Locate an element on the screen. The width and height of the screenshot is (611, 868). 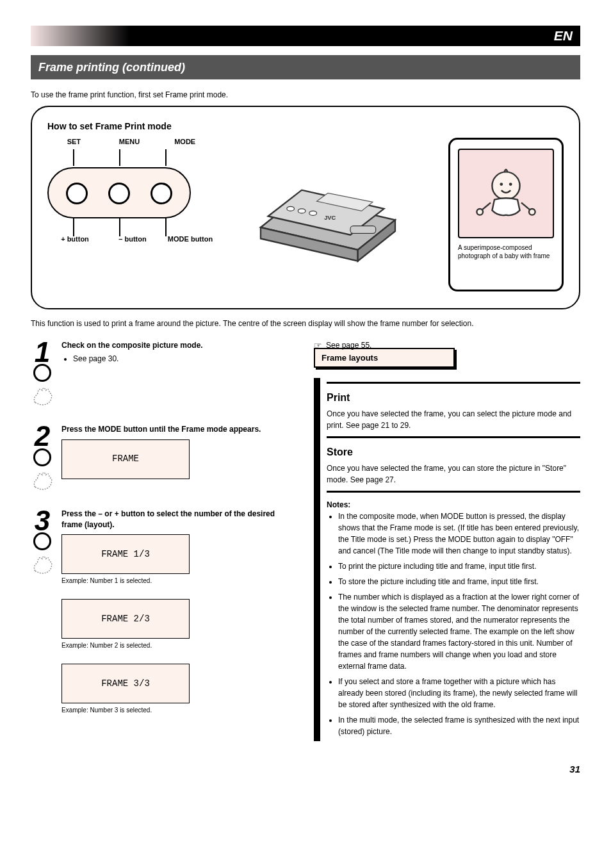
step-2: 2 Press the MODE button until the Frame … is located at coordinates (164, 457).